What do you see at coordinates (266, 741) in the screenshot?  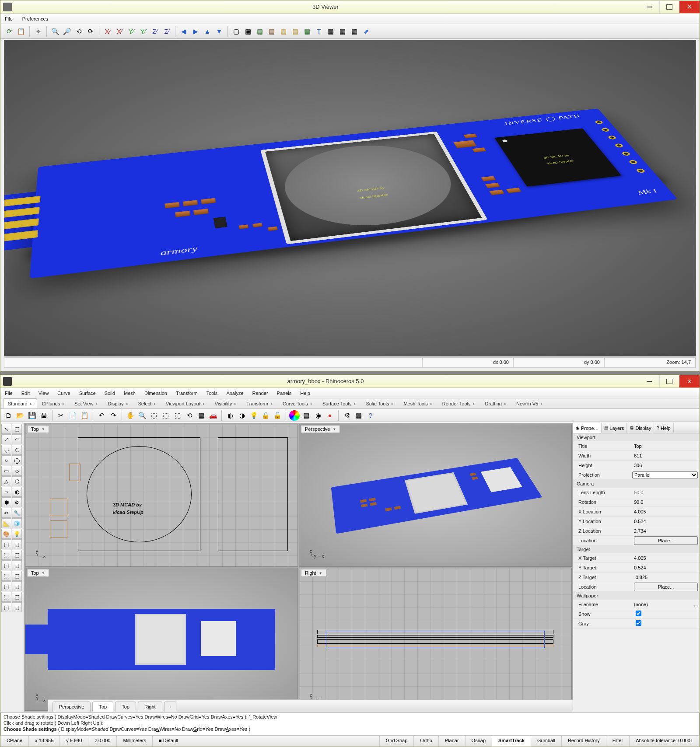 I see `status-: ■ Default` at bounding box center [266, 741].